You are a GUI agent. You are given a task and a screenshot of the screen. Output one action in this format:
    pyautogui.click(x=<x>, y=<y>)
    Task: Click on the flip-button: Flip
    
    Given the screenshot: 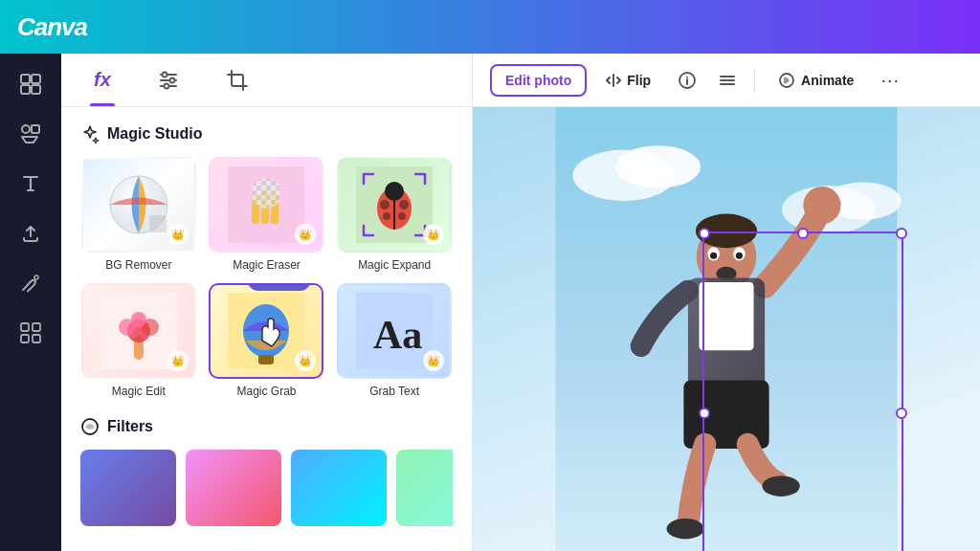 What is the action you would take?
    pyautogui.click(x=628, y=80)
    